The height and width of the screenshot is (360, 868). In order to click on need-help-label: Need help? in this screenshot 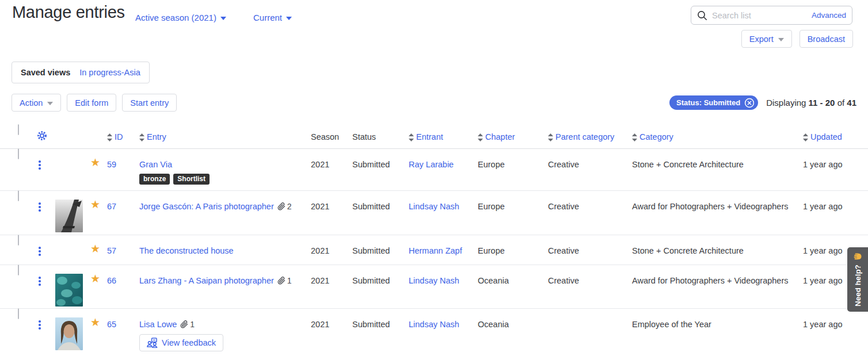, I will do `click(858, 285)`.